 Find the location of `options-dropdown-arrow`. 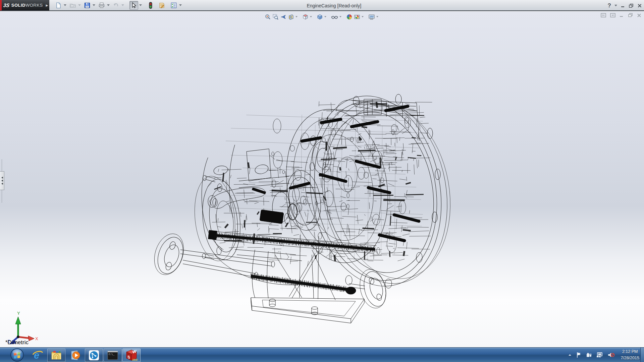

options-dropdown-arrow is located at coordinates (180, 5).